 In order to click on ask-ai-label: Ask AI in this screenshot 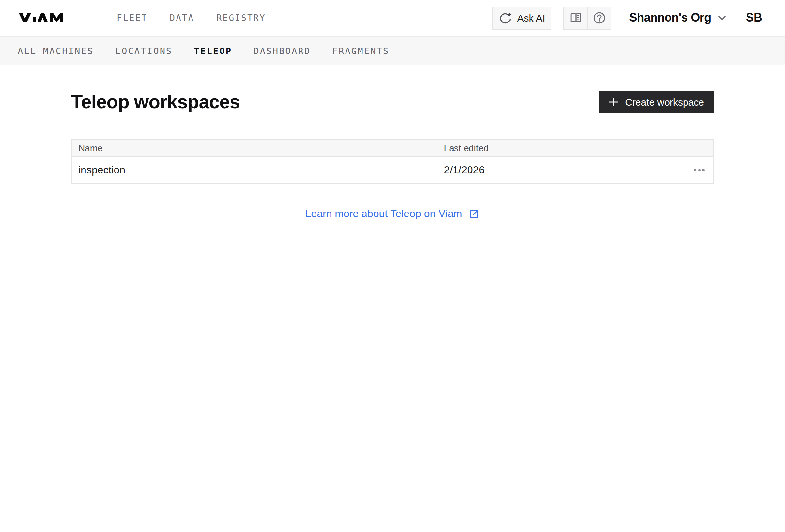, I will do `click(531, 18)`.